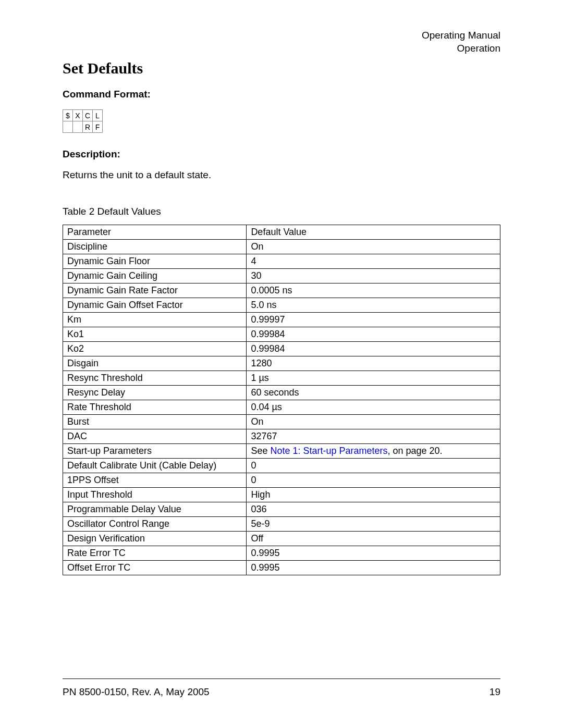 The height and width of the screenshot is (728, 563). I want to click on footer-page-number: 19, so click(495, 692).